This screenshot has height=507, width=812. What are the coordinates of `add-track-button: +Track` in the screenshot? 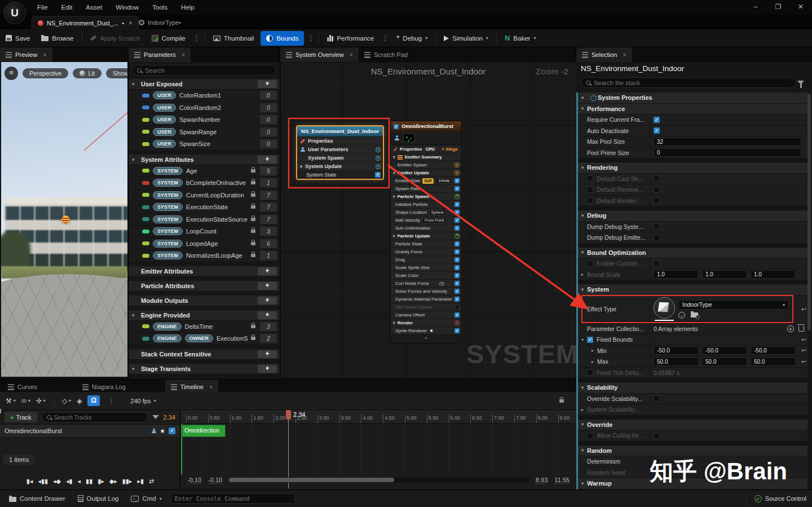 It's located at (21, 417).